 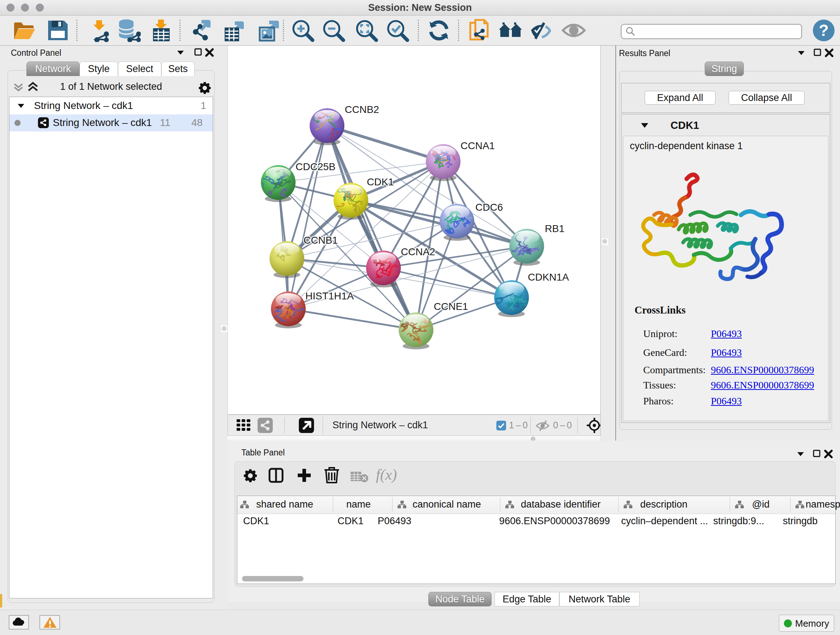 What do you see at coordinates (321, 240) in the screenshot?
I see `svg-text: CCNB1` at bounding box center [321, 240].